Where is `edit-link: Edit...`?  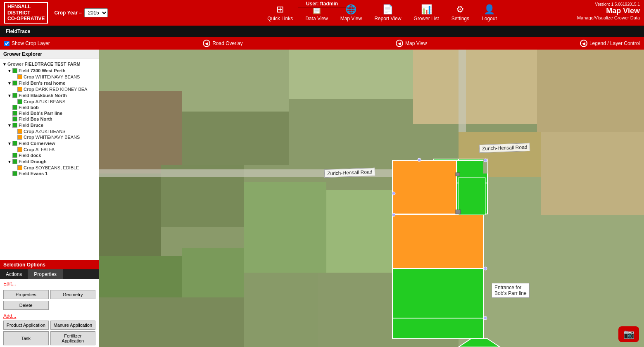 edit-link: Edit... is located at coordinates (50, 284).